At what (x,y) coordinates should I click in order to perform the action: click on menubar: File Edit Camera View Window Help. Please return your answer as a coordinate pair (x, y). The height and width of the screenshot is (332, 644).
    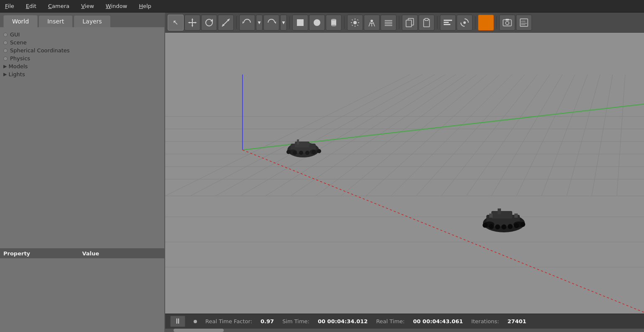
    Looking at the image, I should click on (322, 6).